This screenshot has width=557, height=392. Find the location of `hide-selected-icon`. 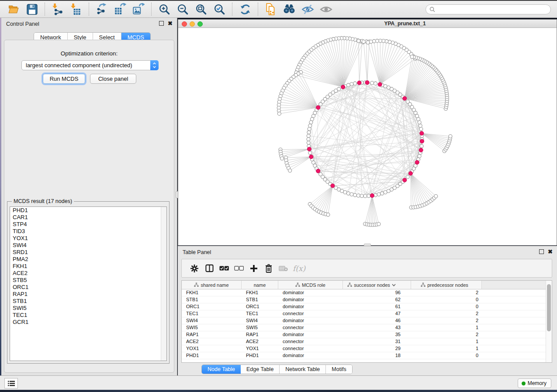

hide-selected-icon is located at coordinates (308, 9).